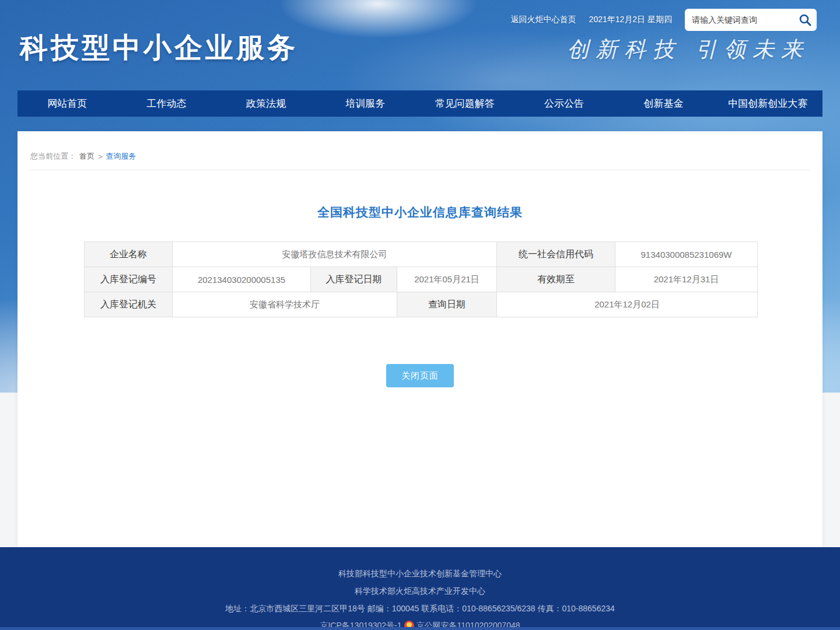  What do you see at coordinates (447, 280) in the screenshot?
I see `reg-date-value: 2021年05月21日` at bounding box center [447, 280].